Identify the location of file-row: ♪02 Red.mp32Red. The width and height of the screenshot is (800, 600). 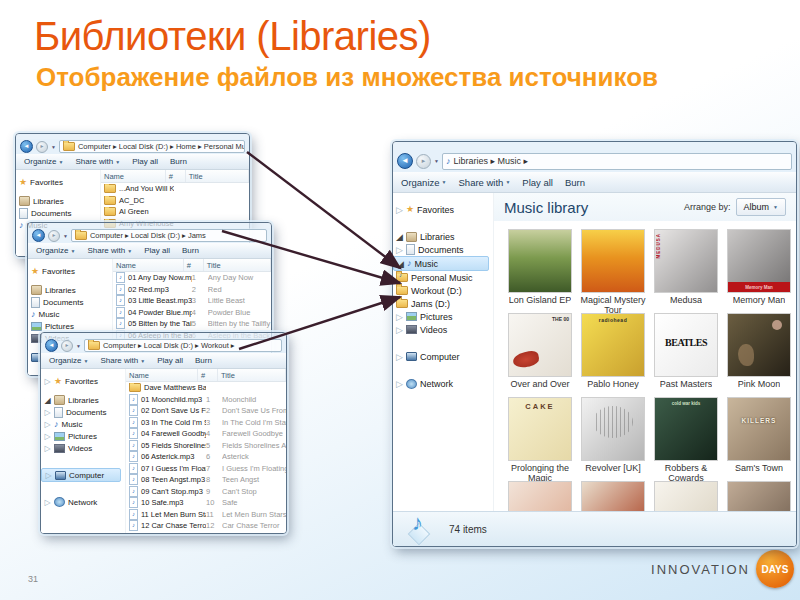
(192, 290).